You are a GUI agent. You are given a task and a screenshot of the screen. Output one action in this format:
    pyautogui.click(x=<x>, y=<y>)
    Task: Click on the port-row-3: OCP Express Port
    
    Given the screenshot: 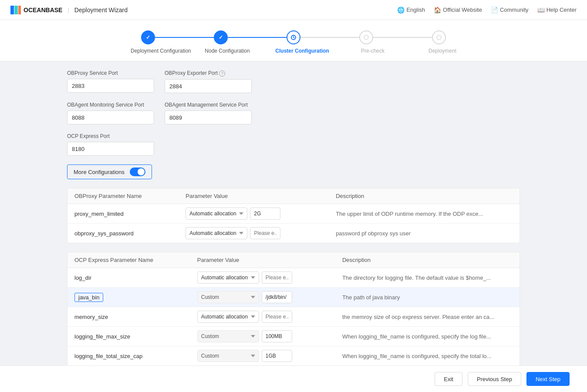 What is the action you would take?
    pyautogui.click(x=294, y=144)
    